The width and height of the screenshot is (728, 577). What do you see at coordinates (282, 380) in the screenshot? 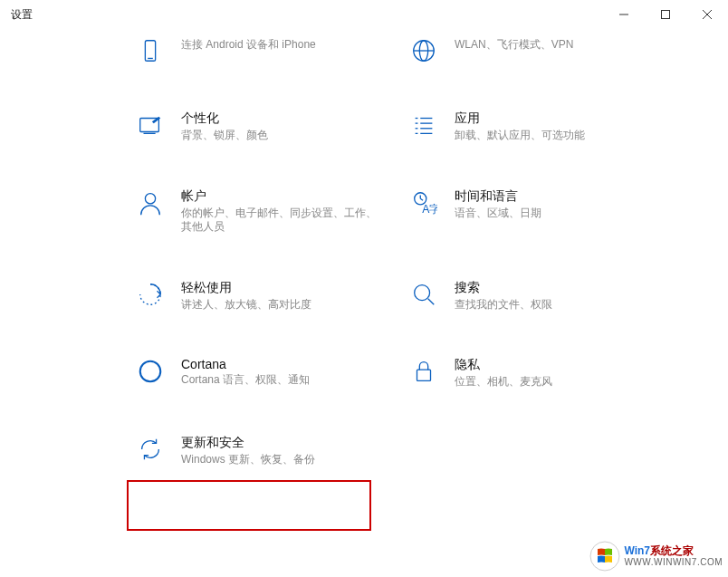
I see `item-desc: Cortana 语言、权限、通知` at bounding box center [282, 380].